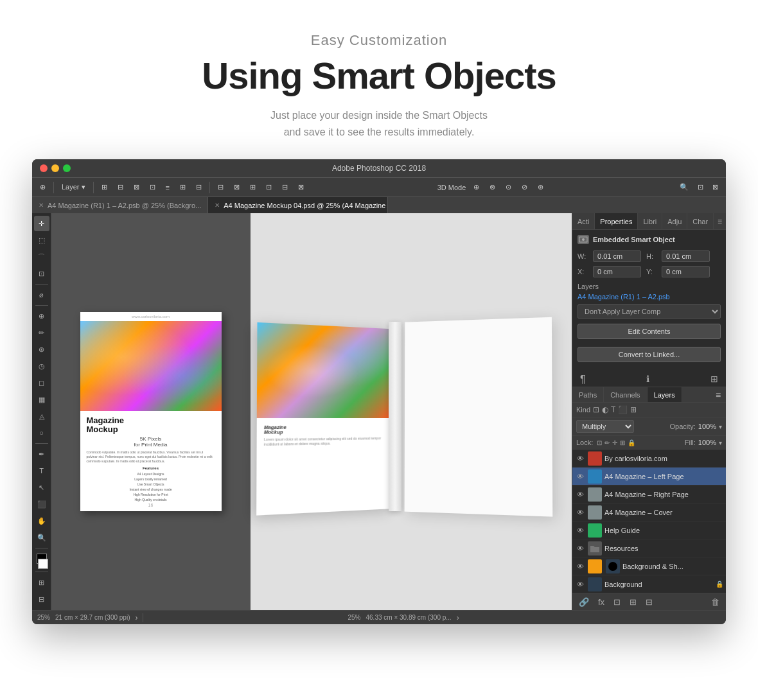  Describe the element at coordinates (665, 394) in the screenshot. I see `layers-tab-layers: Layers` at that location.